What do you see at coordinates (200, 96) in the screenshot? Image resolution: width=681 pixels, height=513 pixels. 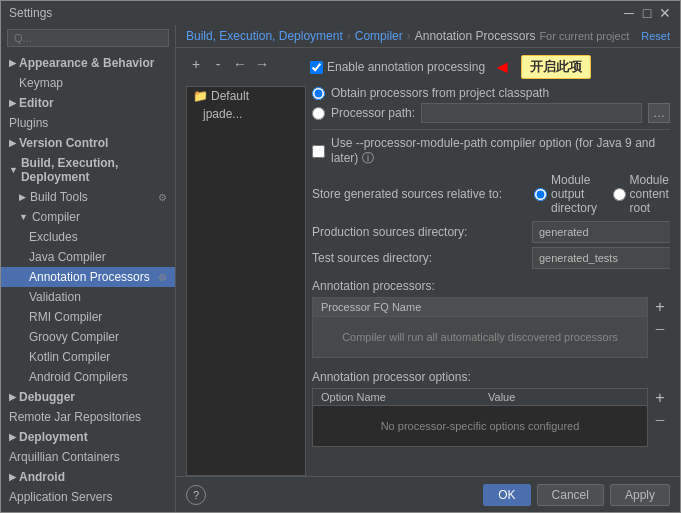 I see `folder-icon: 📁` at bounding box center [200, 96].